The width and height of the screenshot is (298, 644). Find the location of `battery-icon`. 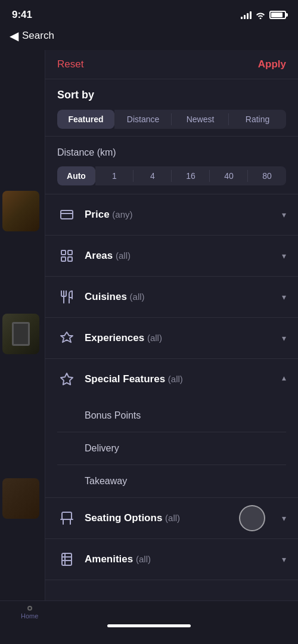

battery-icon is located at coordinates (278, 15).